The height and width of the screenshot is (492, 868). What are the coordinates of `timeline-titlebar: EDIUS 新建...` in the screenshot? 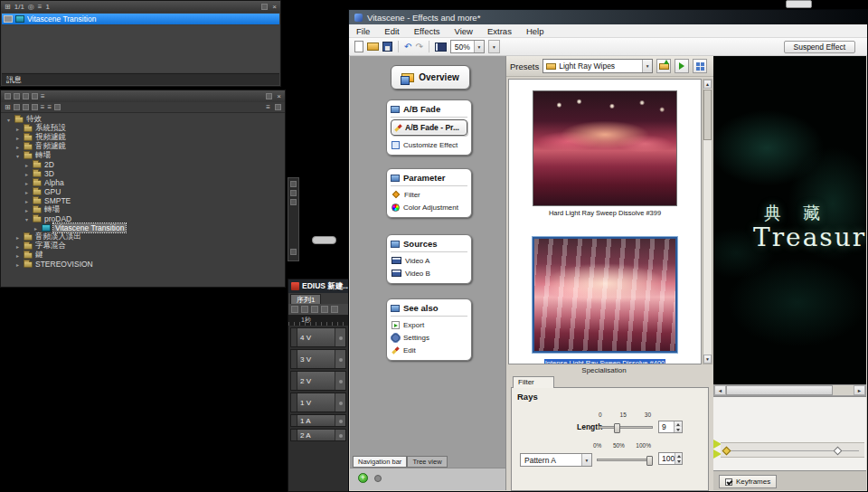 It's located at (318, 286).